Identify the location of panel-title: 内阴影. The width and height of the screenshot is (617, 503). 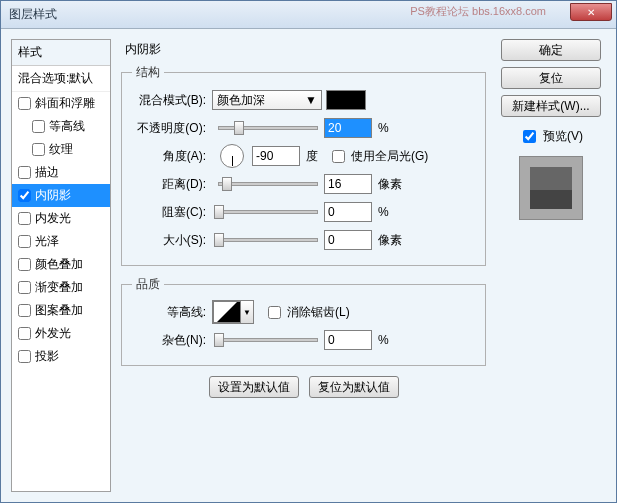
(304, 50).